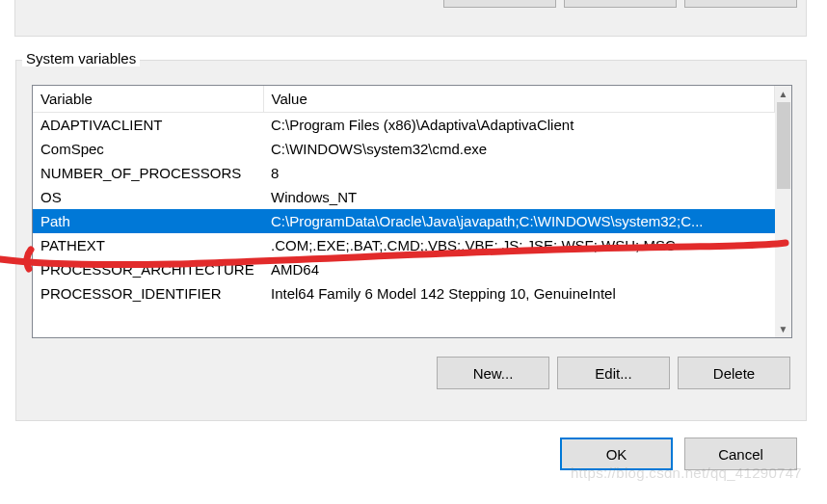  Describe the element at coordinates (621, 4) in the screenshot. I see `upper-button-row` at that location.